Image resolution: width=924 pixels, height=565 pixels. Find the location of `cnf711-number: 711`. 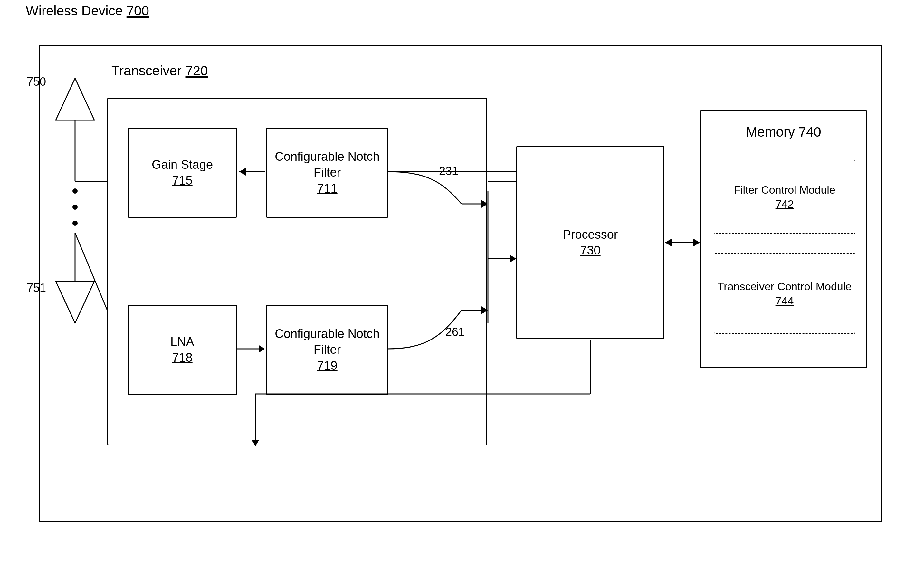

cnf711-number: 711 is located at coordinates (327, 188).